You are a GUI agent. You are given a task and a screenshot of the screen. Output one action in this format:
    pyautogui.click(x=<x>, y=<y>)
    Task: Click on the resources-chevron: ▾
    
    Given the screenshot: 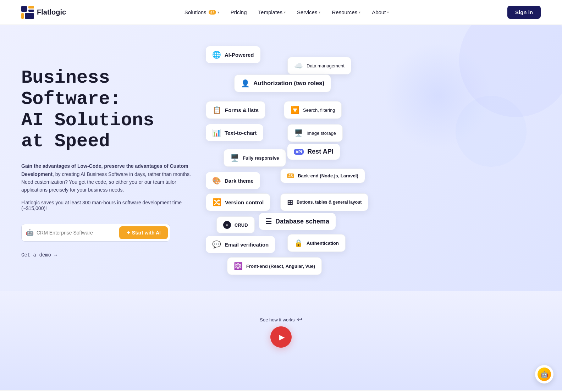 What is the action you would take?
    pyautogui.click(x=360, y=12)
    